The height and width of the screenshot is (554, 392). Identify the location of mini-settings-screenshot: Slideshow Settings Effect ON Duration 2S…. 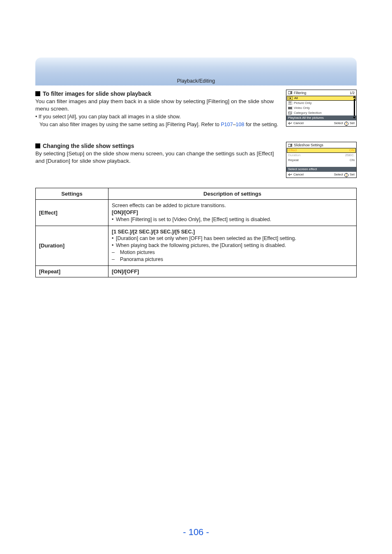
(321, 160).